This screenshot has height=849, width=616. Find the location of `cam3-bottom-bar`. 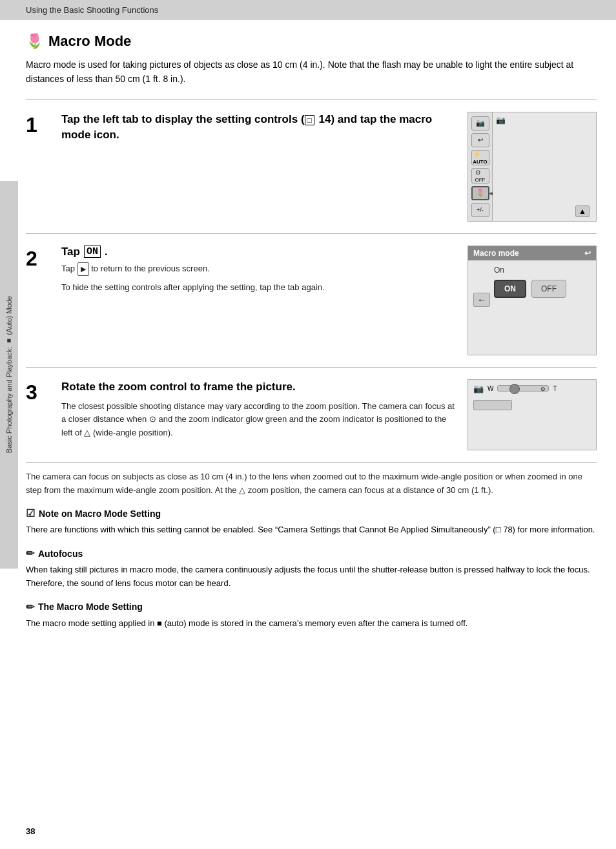

cam3-bottom-bar is located at coordinates (493, 405).